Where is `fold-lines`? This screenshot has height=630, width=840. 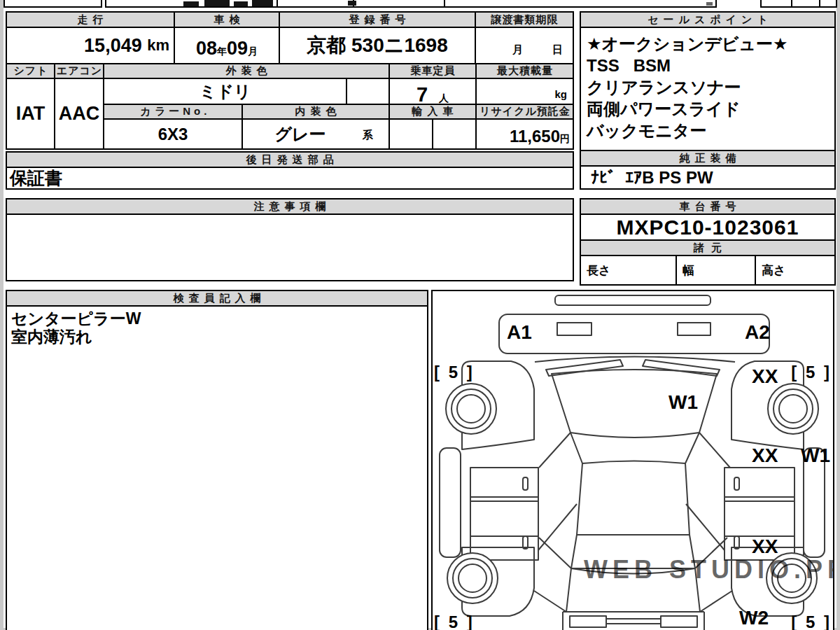
fold-lines is located at coordinates (631, 527).